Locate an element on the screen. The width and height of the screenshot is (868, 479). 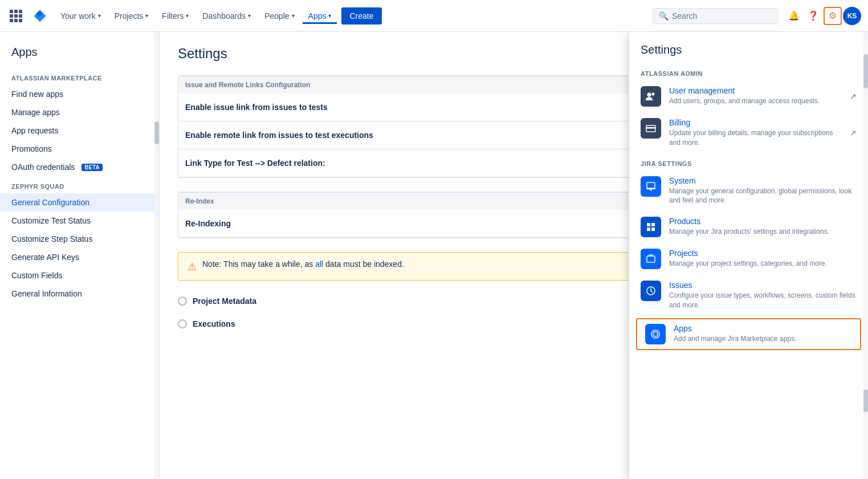
sidebar-item-oauth: OAuth credentials BETA is located at coordinates (80, 167).